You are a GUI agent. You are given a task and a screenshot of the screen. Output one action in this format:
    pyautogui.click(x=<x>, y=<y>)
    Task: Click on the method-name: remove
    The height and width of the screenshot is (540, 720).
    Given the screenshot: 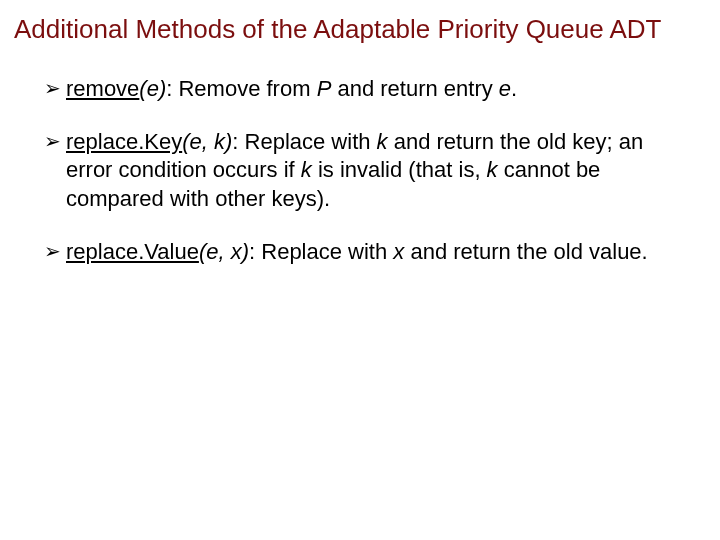 What is the action you would take?
    pyautogui.click(x=102, y=88)
    